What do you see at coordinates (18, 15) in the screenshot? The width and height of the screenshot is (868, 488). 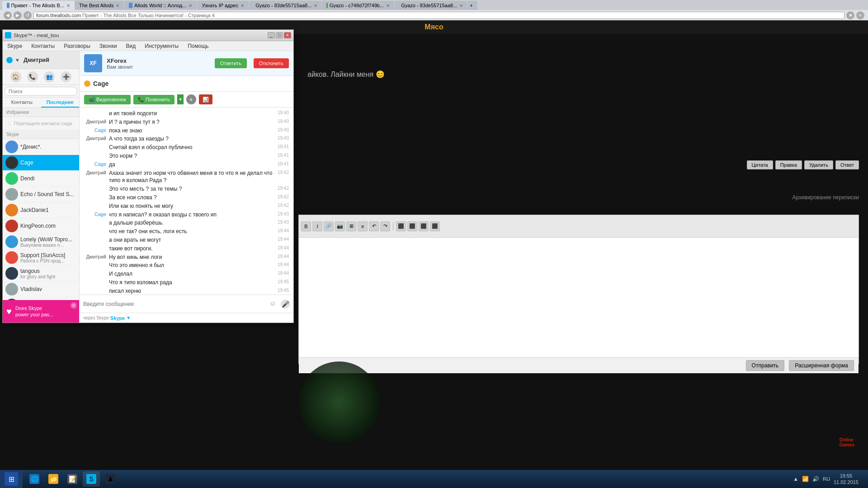 I see `forward-btn: ▶` at bounding box center [18, 15].